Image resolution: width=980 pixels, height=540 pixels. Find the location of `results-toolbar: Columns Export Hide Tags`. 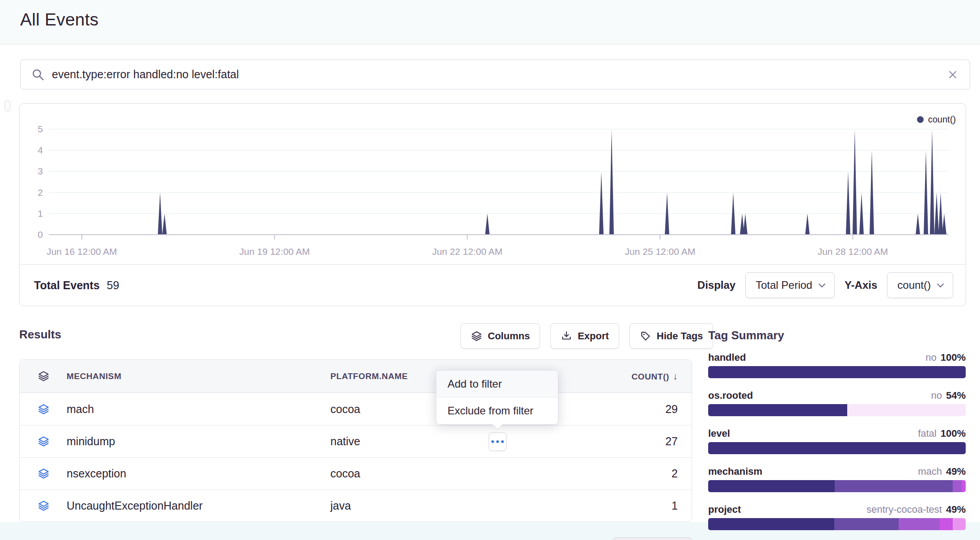

results-toolbar: Columns Export Hide Tags is located at coordinates (587, 336).